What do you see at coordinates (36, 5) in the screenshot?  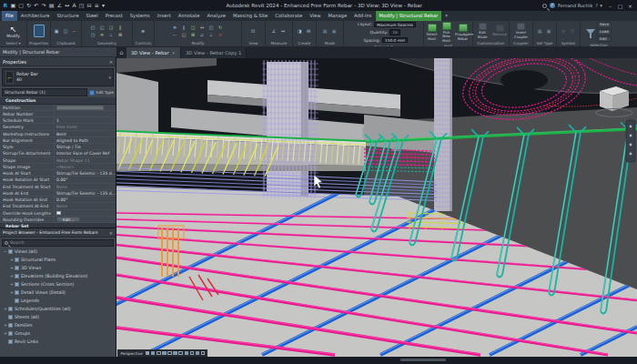 I see `undo-icon: ↶` at bounding box center [36, 5].